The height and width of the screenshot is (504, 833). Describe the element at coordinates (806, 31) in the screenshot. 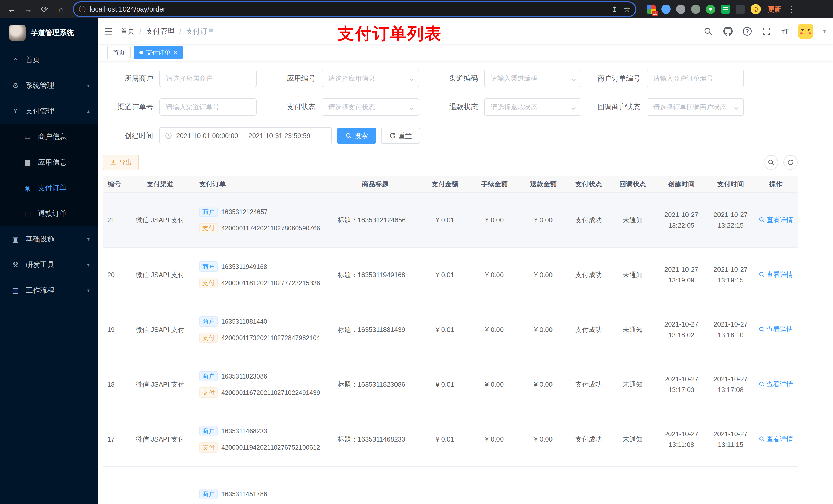

I see `user-avatar` at that location.